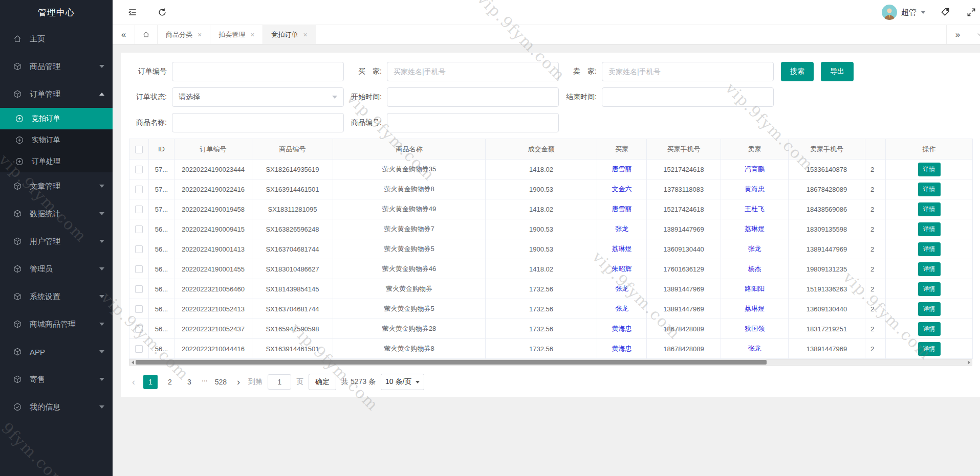 The image size is (980, 476). I want to click on page-number: 1, so click(150, 382).